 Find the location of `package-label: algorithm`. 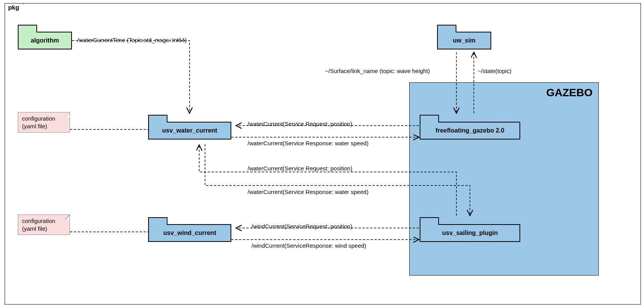

package-label: algorithm is located at coordinates (45, 41).